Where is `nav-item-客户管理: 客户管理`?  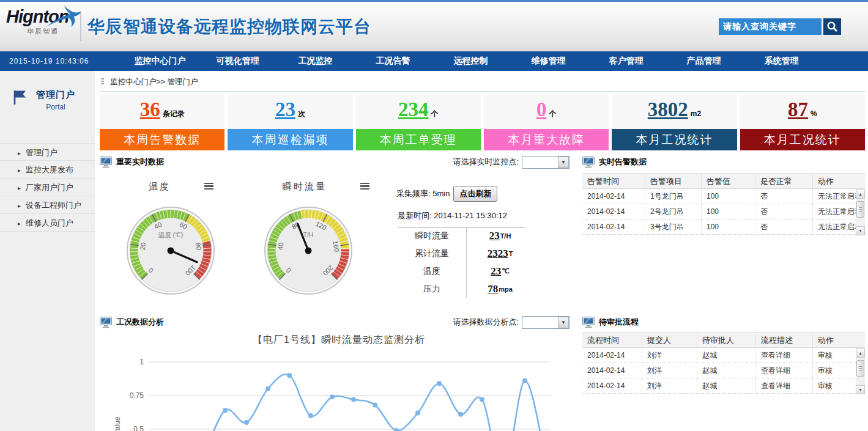
nav-item-客户管理: 客户管理 is located at coordinates (626, 61).